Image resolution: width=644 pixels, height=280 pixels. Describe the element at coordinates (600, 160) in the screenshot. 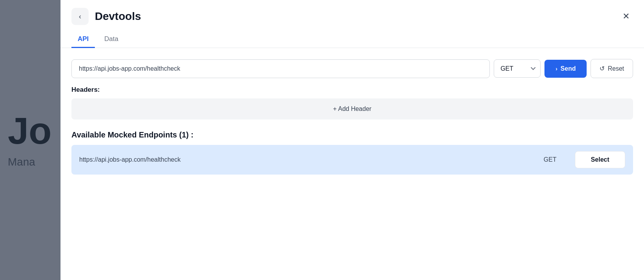

I see `endpoint-select-button: Select` at that location.